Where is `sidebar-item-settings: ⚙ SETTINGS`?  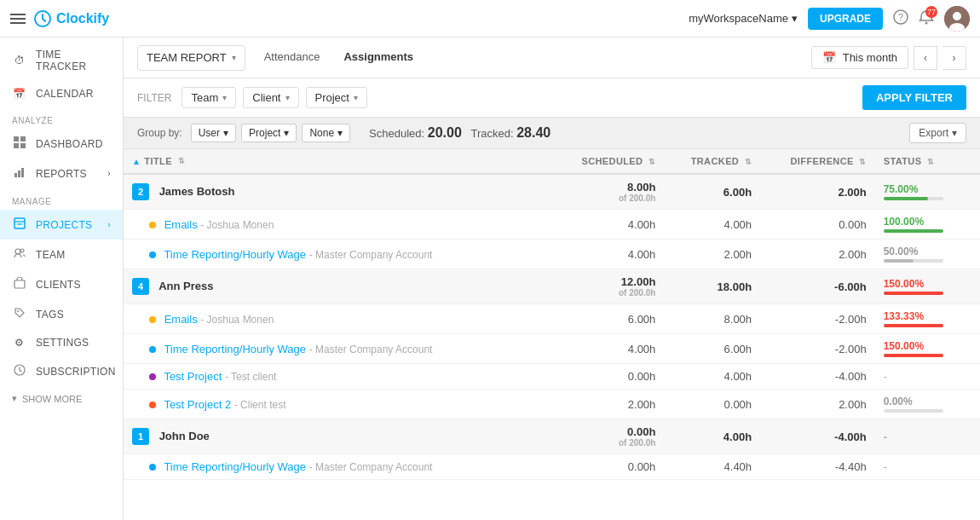
sidebar-item-settings: ⚙ SETTINGS is located at coordinates (61, 343).